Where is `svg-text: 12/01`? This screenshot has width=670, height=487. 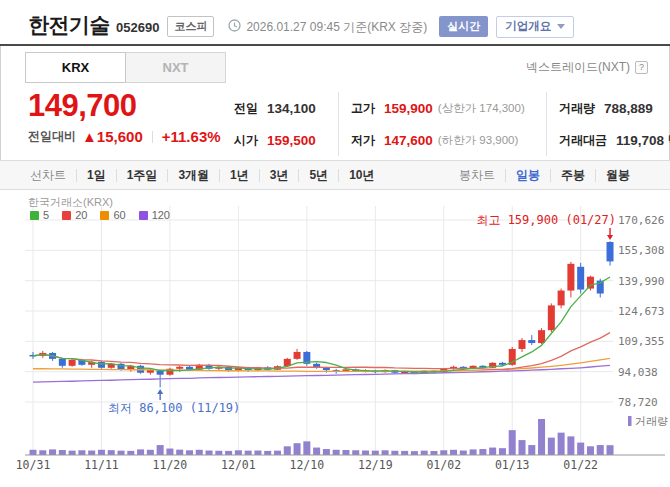 svg-text: 12/01 is located at coordinates (238, 465).